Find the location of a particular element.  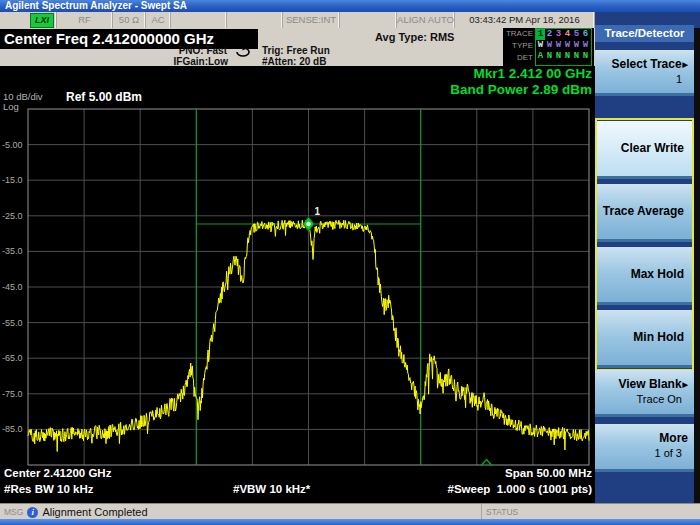

type-row-label: TYPE is located at coordinates (518, 46).